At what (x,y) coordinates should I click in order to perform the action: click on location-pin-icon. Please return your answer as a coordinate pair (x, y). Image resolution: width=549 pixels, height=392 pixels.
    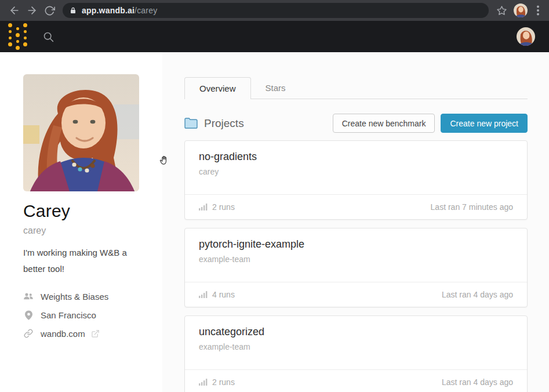
    Looking at the image, I should click on (28, 315).